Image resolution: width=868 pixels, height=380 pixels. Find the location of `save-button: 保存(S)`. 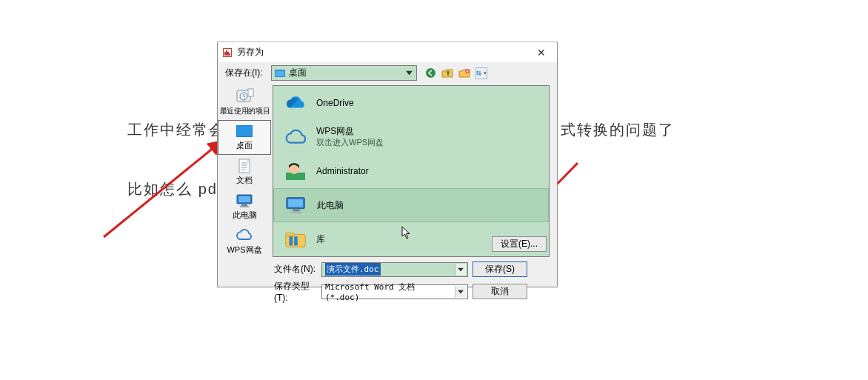

save-button: 保存(S) is located at coordinates (500, 270).